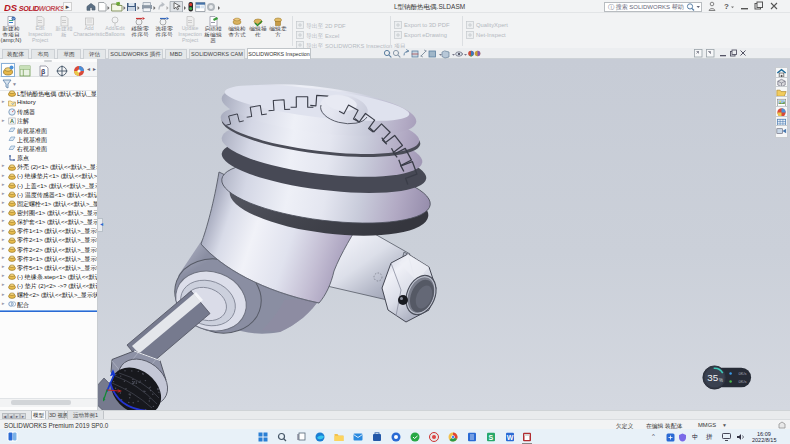 The width and height of the screenshot is (790, 444). I want to click on svg-text: W, so click(510, 438).